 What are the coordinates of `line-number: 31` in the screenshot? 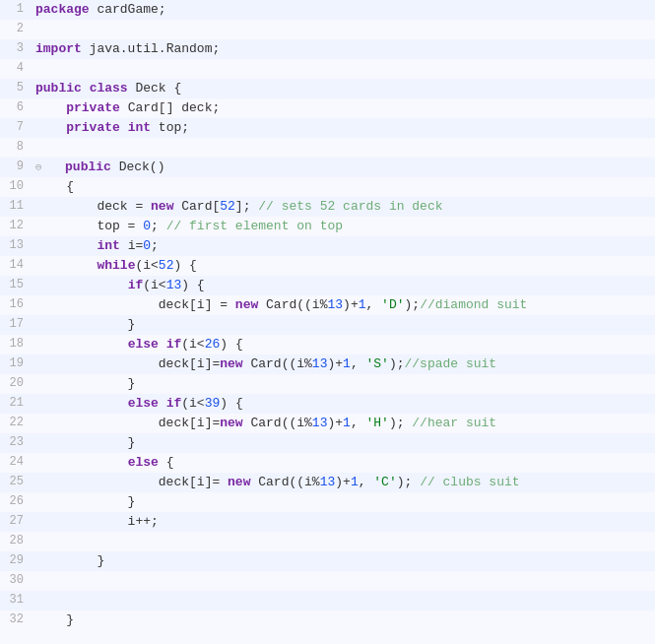 It's located at (16, 601).